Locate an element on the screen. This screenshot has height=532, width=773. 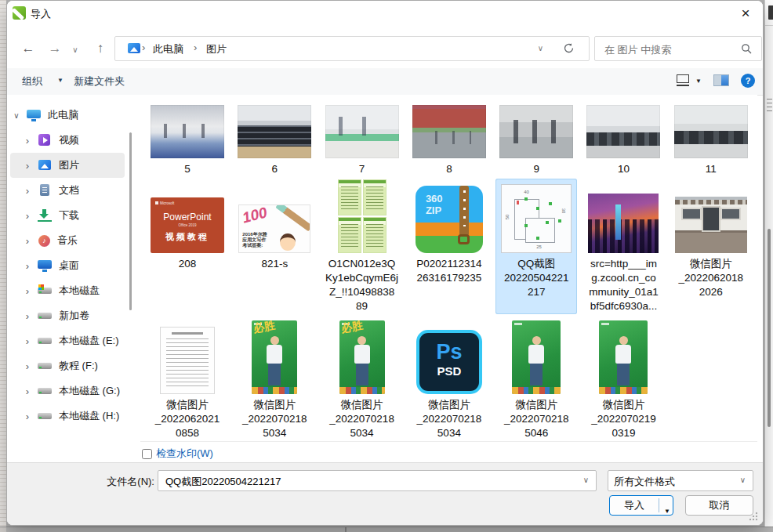
view-mode-icon is located at coordinates (683, 78).